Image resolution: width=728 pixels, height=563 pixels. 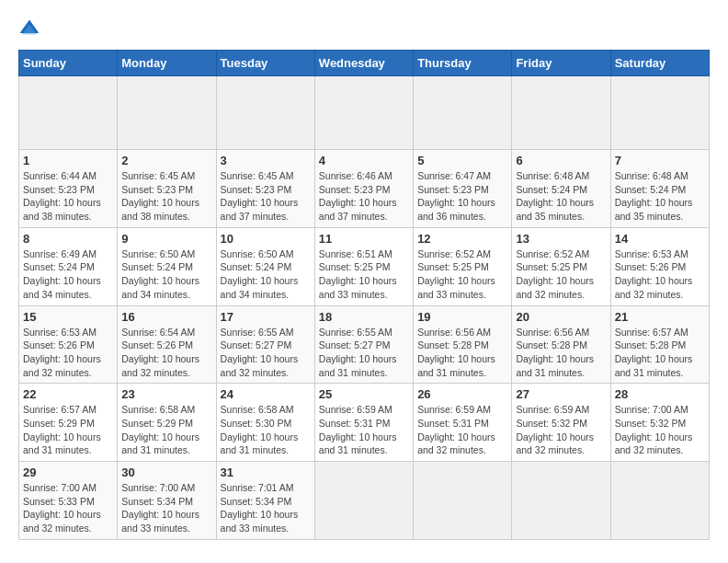 I want to click on week-row-2: 8 Sunrise: 6:49 AMSunset: 5:24 PMDayligh…, so click(x=364, y=267).